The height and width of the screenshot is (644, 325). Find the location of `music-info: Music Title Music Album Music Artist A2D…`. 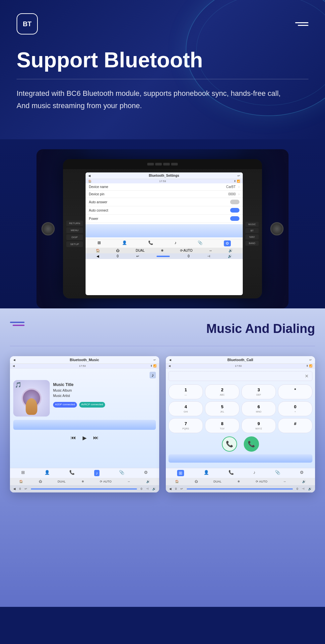

music-info: Music Title Music Album Music Artist A2D… is located at coordinates (79, 394).